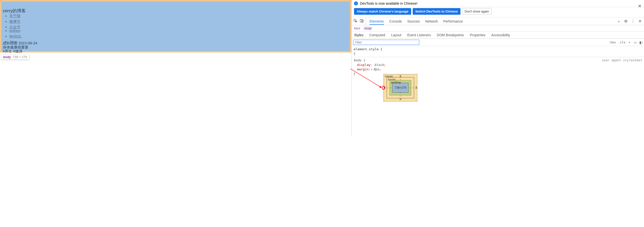 The height and width of the screenshot is (227, 644). I want to click on language-bar: Always match Chrome's language Switch De…, so click(498, 12).